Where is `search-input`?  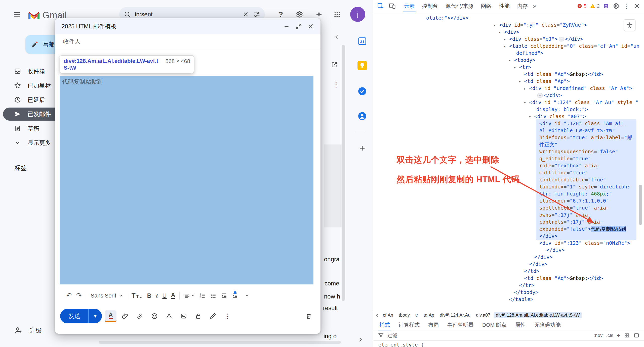 search-input is located at coordinates (187, 14).